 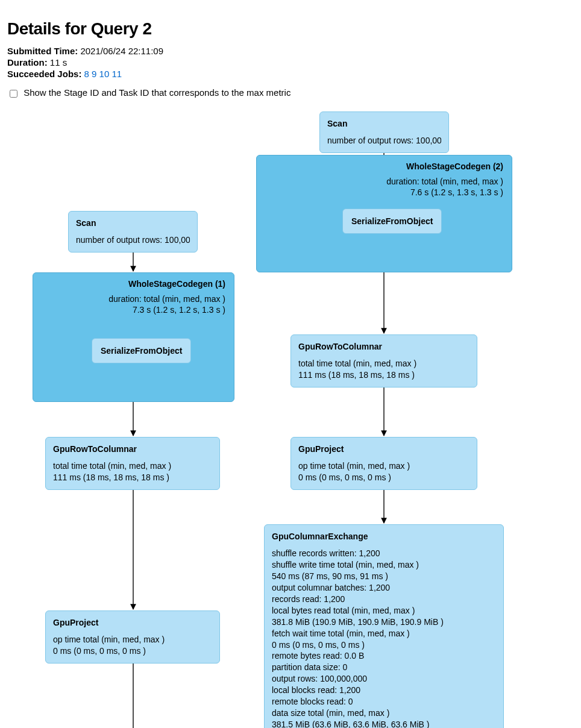 I want to click on node-metric: fetch wait time total (min, med, max ), so click(x=384, y=634).